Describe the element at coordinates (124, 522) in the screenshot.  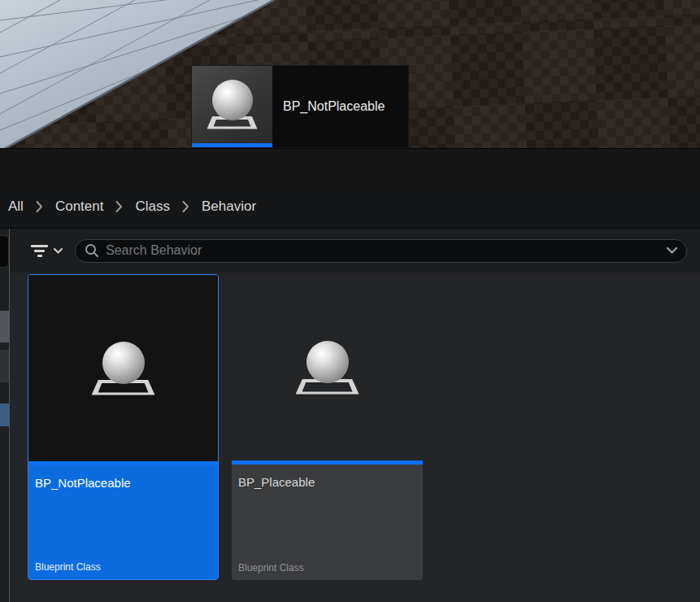
I see `asset-label-area: BP_NotPlaceable Blueprint Class` at that location.